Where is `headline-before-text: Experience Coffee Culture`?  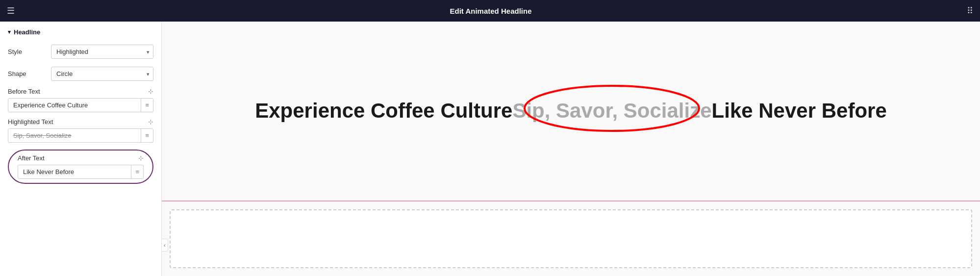 headline-before-text: Experience Coffee Culture is located at coordinates (383, 111).